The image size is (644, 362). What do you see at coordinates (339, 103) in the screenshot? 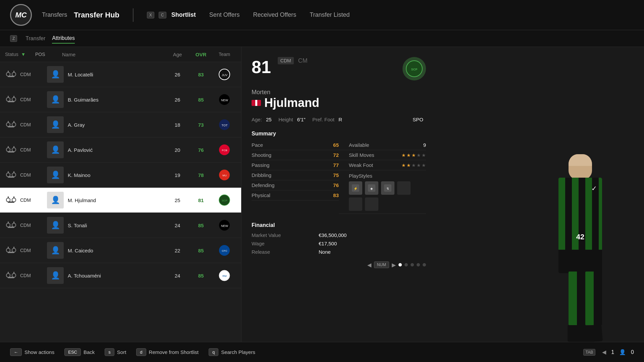
I see `detail-last-name: Hjulmand` at bounding box center [339, 103].